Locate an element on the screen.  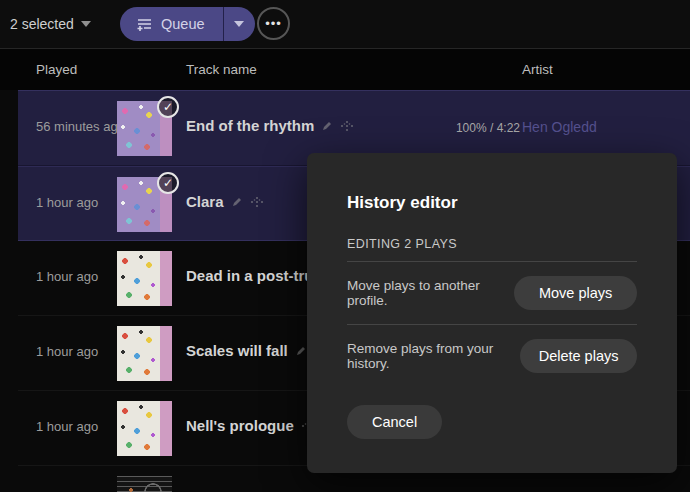
column-header-track-name: Track name is located at coordinates (222, 70).